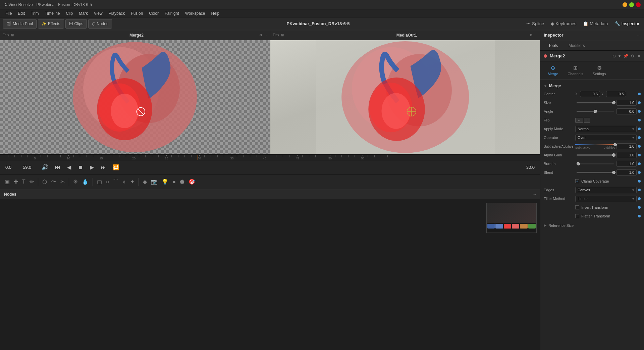  Describe the element at coordinates (595, 23) in the screenshot. I see `metadata-button: 📋 Metadata` at that location.